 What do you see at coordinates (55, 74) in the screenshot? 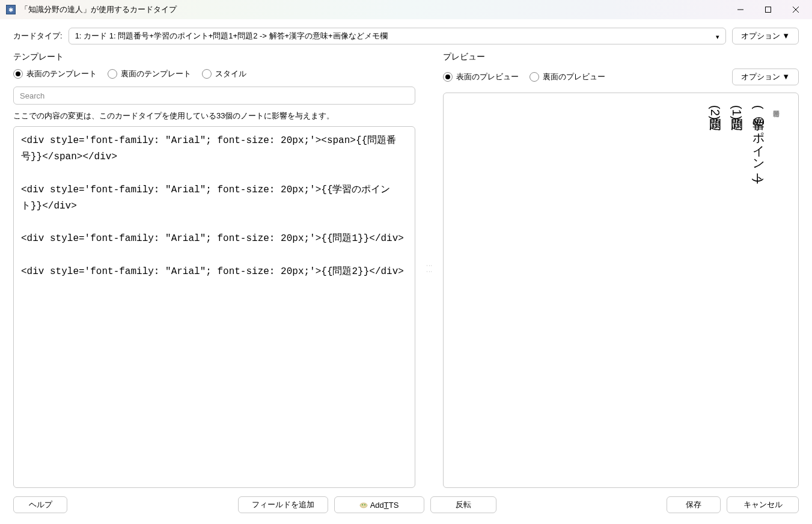
I see `radio-front-template: 表面のテンプレート` at bounding box center [55, 74].